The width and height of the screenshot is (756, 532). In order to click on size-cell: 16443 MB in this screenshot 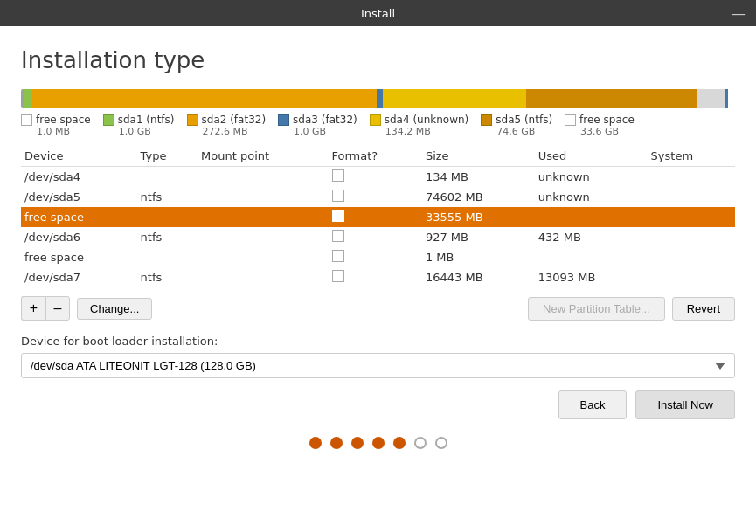, I will do `click(479, 278)`.